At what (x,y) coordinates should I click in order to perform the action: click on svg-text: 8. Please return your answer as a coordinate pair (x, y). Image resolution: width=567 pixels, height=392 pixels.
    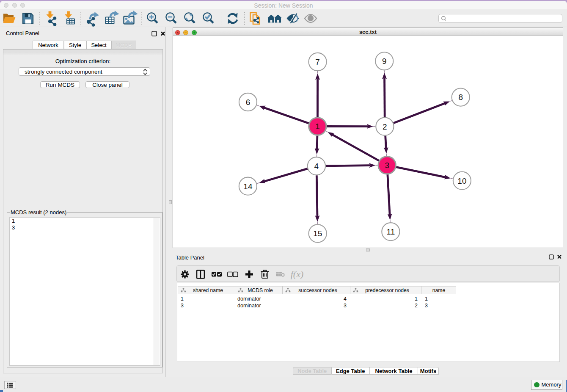
    Looking at the image, I should click on (460, 97).